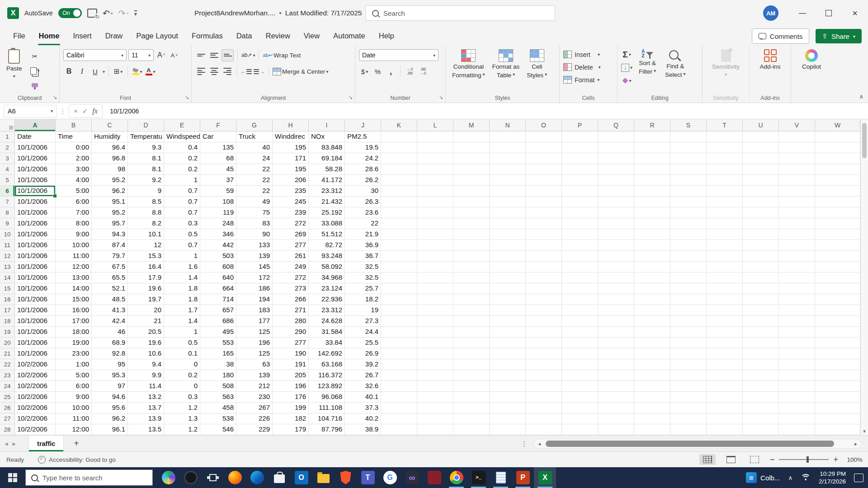 Image resolution: width=868 pixels, height=488 pixels. I want to click on cell-E11: 0.7, so click(182, 245).